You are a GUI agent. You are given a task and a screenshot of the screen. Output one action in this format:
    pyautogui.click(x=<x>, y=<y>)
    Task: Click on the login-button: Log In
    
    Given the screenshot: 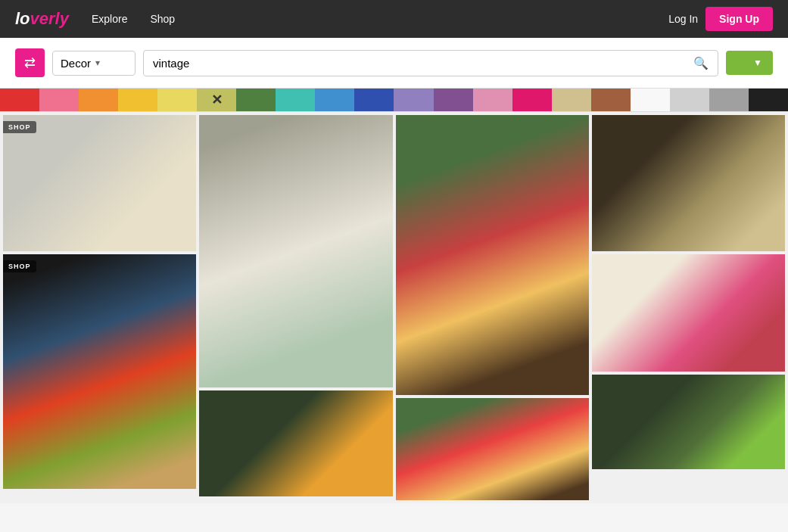 What is the action you would take?
    pyautogui.click(x=683, y=19)
    